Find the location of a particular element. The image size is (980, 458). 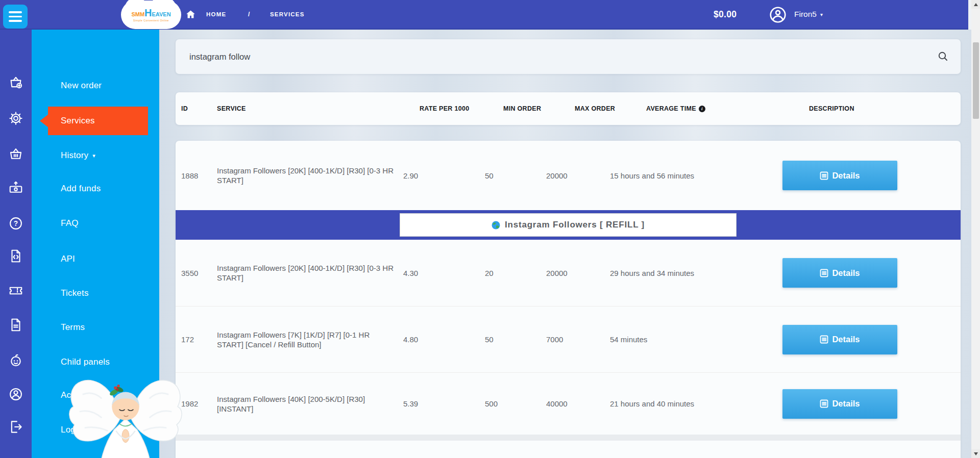

section-divider is located at coordinates (568, 438).